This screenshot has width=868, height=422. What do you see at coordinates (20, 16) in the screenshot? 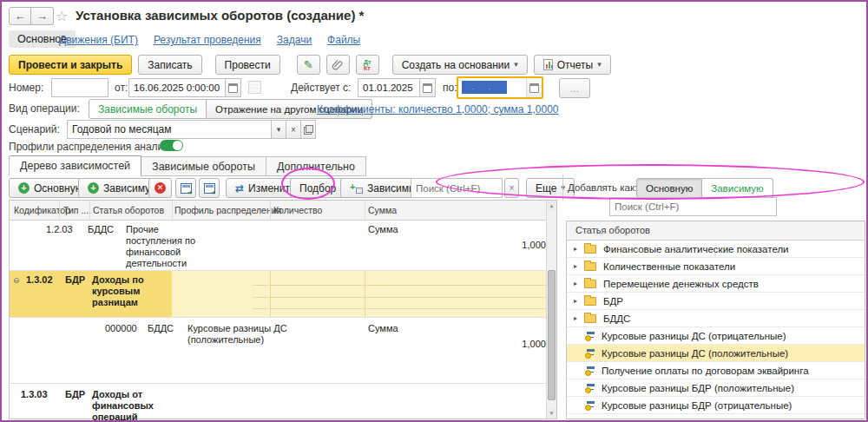
I see `back-button: ←` at bounding box center [20, 16].